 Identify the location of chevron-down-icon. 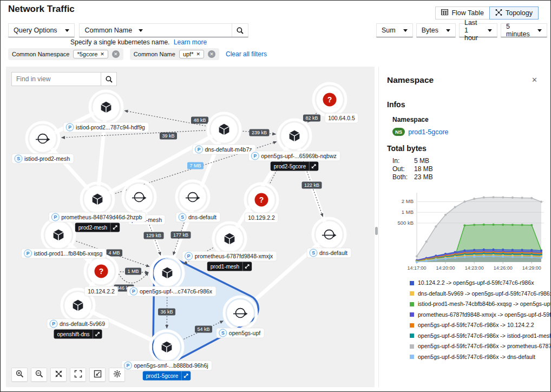
(405, 30).